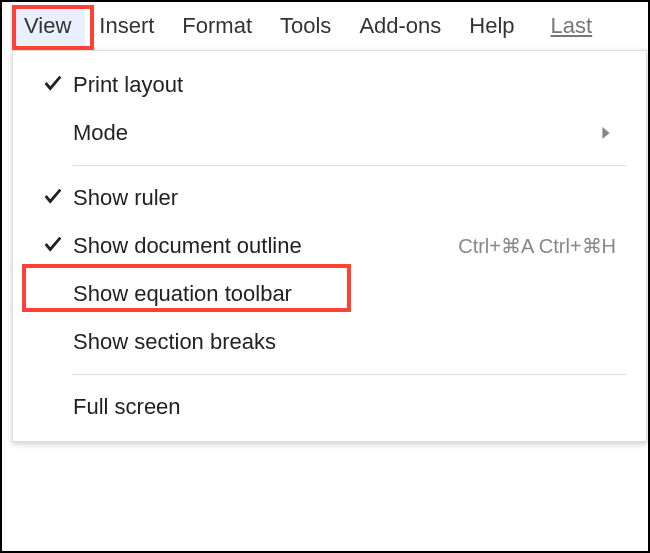 The image size is (650, 553). Describe the element at coordinates (330, 85) in the screenshot. I see `menu-item-print-layout: Print layout` at that location.